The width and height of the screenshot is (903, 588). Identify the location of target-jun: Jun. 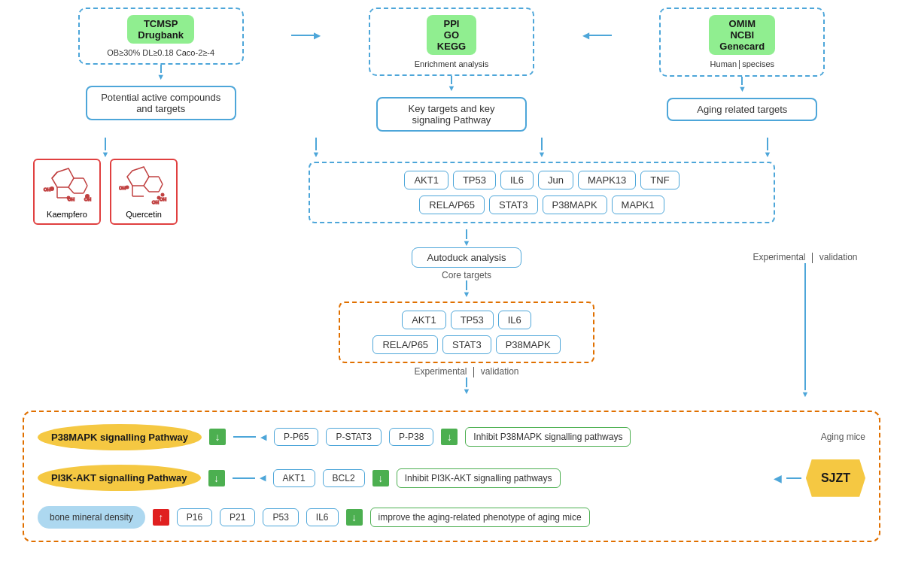
(555, 180).